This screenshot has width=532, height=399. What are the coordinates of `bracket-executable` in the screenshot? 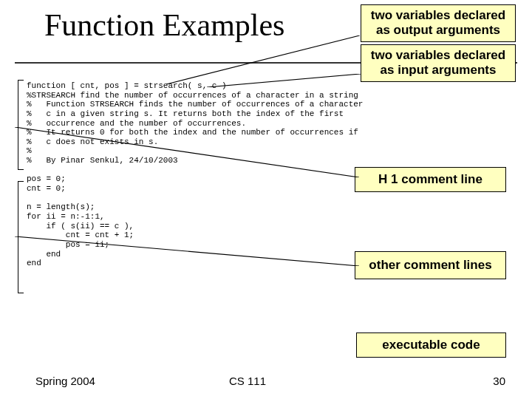 It's located at (21, 237).